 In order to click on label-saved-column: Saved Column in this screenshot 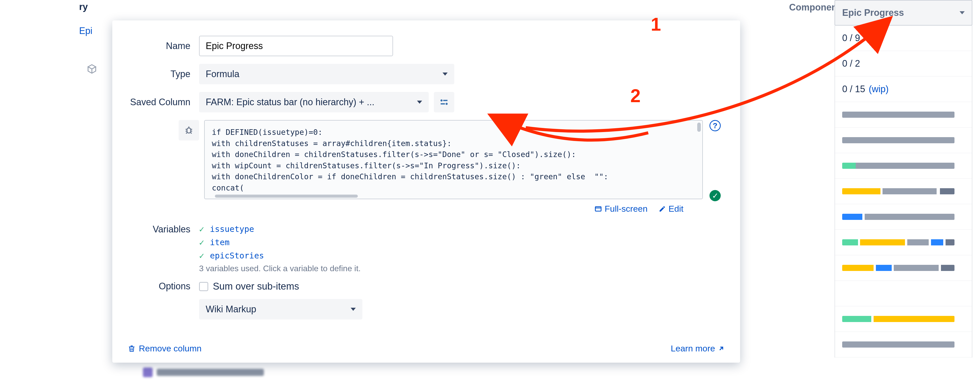, I will do `click(163, 102)`.